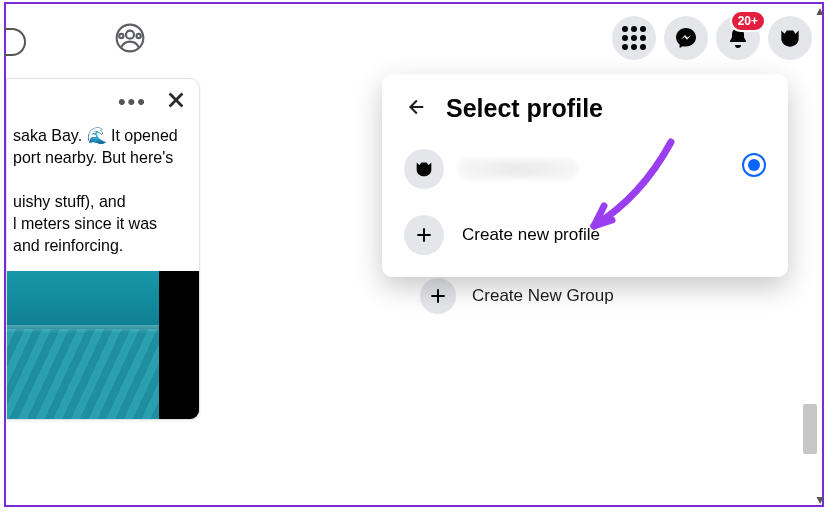 The image size is (832, 512). What do you see at coordinates (104, 345) in the screenshot?
I see `post-image` at bounding box center [104, 345].